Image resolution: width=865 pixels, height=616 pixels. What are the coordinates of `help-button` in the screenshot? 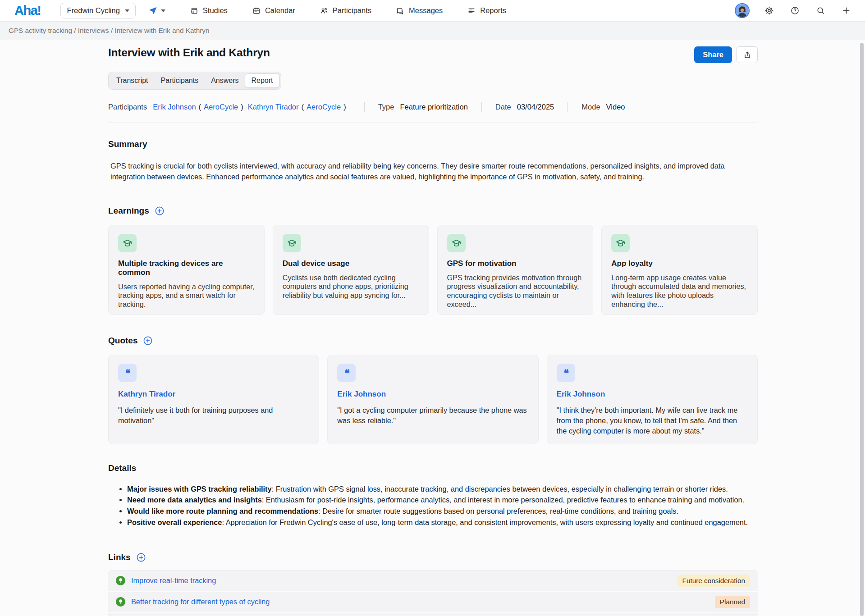 It's located at (795, 11).